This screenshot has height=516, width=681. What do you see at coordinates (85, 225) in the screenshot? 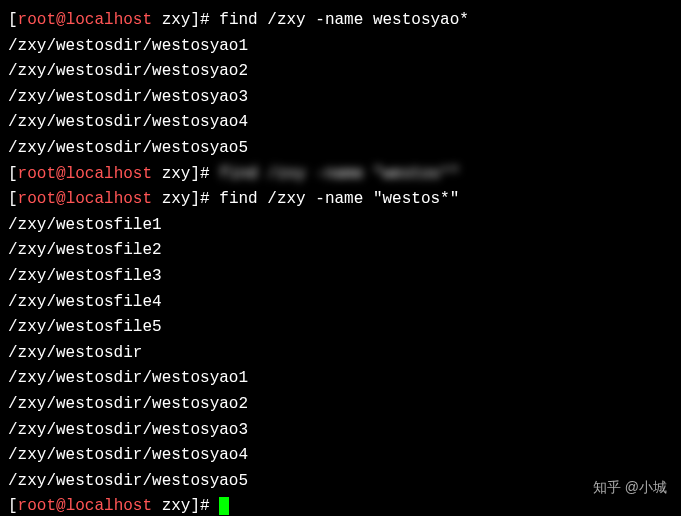
I see `output-text: /zxy/westosfile1` at bounding box center [85, 225].